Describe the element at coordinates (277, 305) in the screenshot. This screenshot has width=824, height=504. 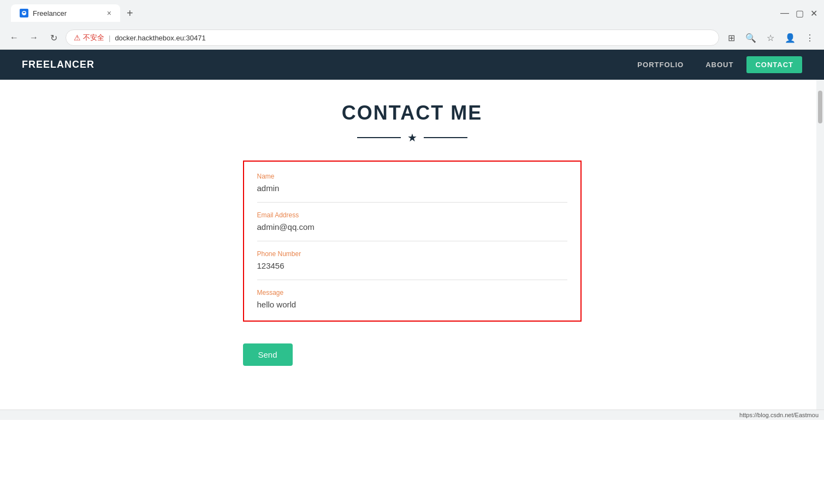
I see `message-value: hello world` at that location.